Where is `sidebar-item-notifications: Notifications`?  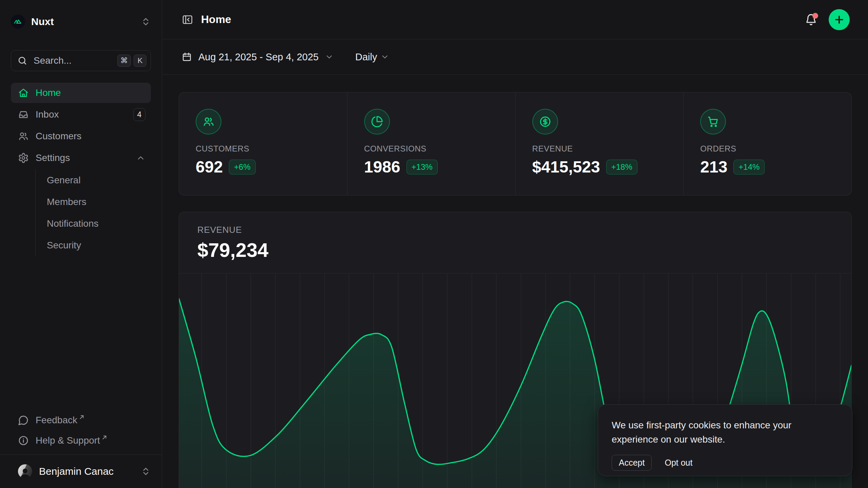 sidebar-item-notifications: Notifications is located at coordinates (93, 224).